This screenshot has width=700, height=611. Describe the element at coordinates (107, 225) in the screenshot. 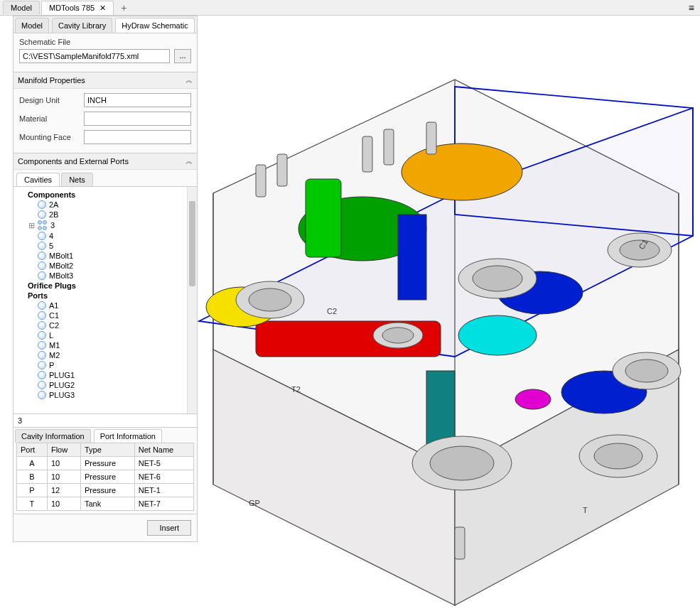

I see `tree-item: ⊞ 3` at that location.